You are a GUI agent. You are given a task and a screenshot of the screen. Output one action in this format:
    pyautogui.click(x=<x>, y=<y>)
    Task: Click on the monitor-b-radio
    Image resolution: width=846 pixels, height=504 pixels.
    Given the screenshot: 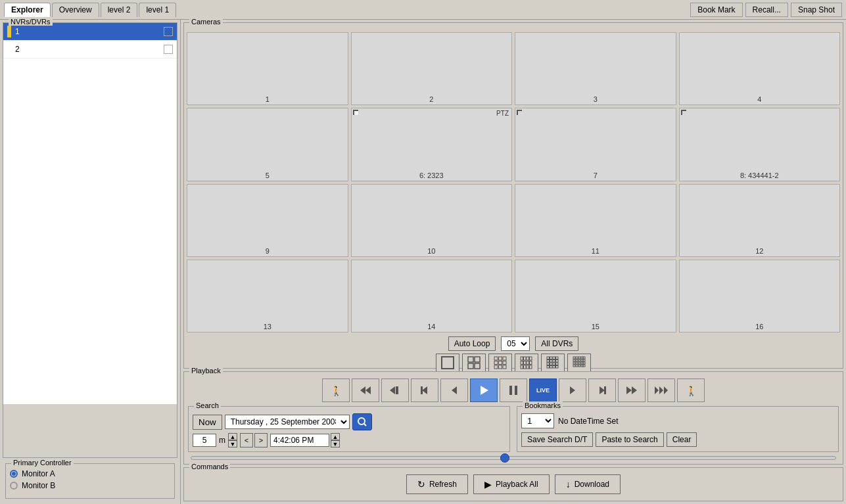 What is the action you would take?
    pyautogui.click(x=14, y=486)
    